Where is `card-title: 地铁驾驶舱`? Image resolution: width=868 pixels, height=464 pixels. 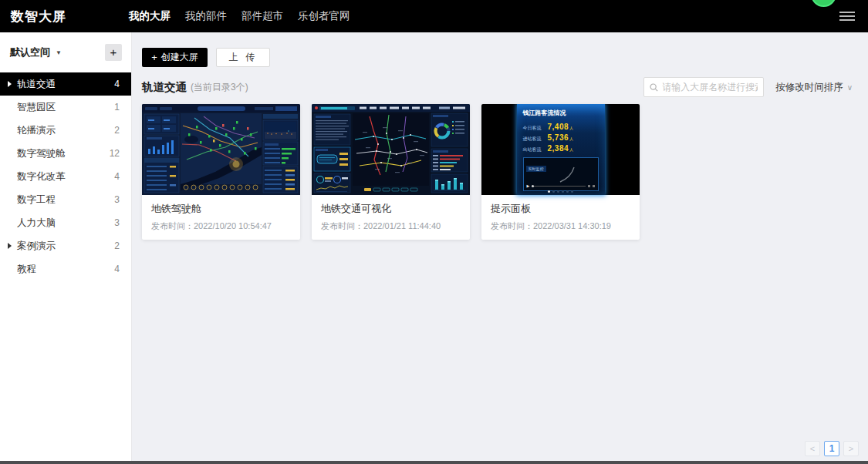 card-title: 地铁驾驶舱 is located at coordinates (221, 209).